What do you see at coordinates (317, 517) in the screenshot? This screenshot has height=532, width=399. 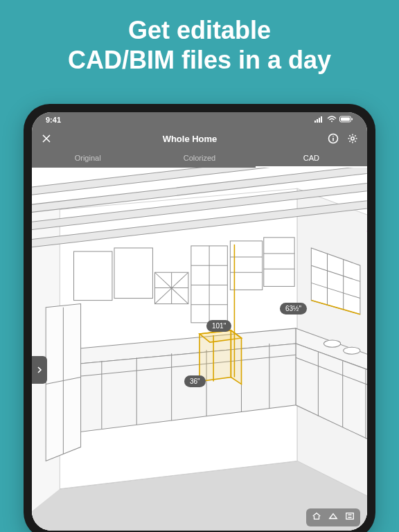 I see `home-icon` at bounding box center [317, 517].